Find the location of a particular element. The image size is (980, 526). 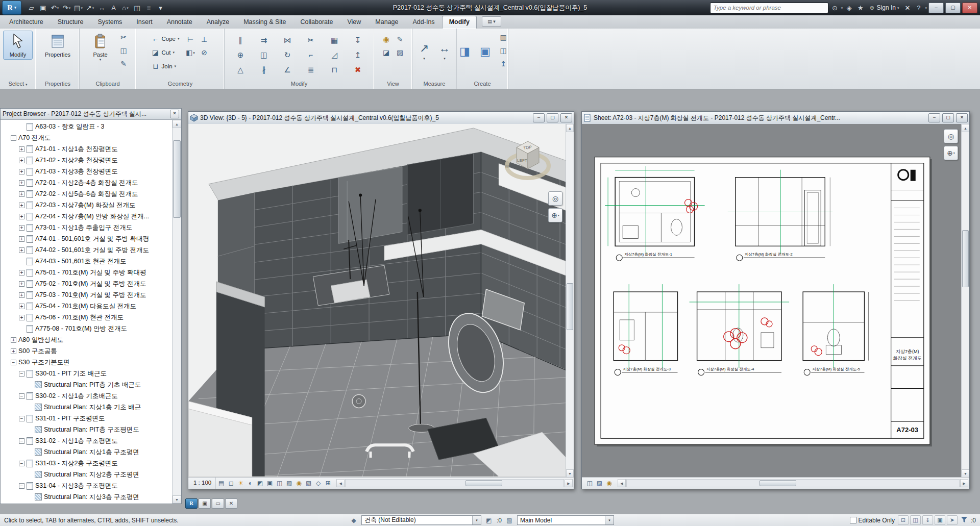

restore-window-button: ▣ is located at coordinates (205, 504).